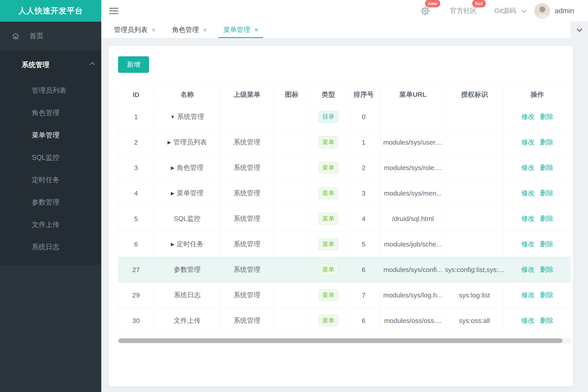 This screenshot has width=588, height=392. What do you see at coordinates (579, 30) in the screenshot?
I see `tabs-dropdown-button` at bounding box center [579, 30].